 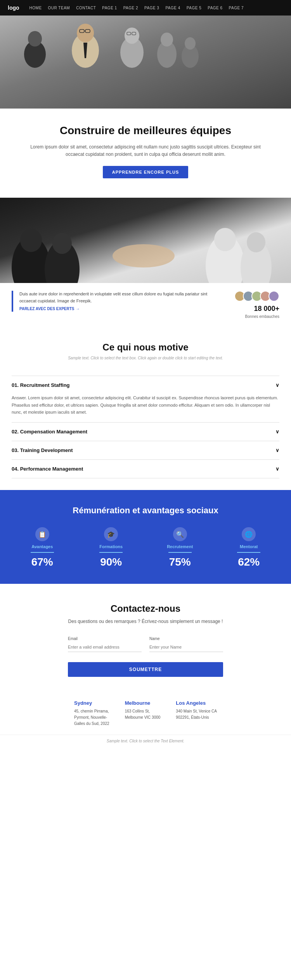 I want to click on stat-recrutement: 🔍 Recrutement 75%, so click(x=180, y=548).